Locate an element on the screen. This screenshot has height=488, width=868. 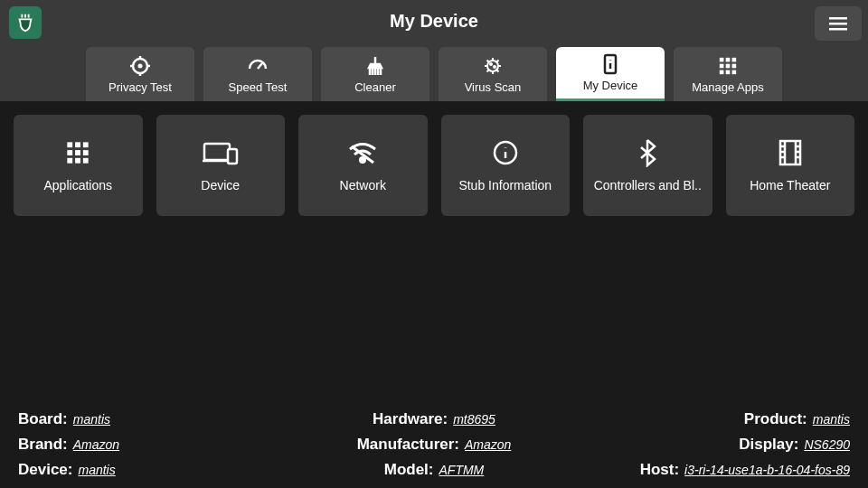
virus-icon is located at coordinates (493, 66).